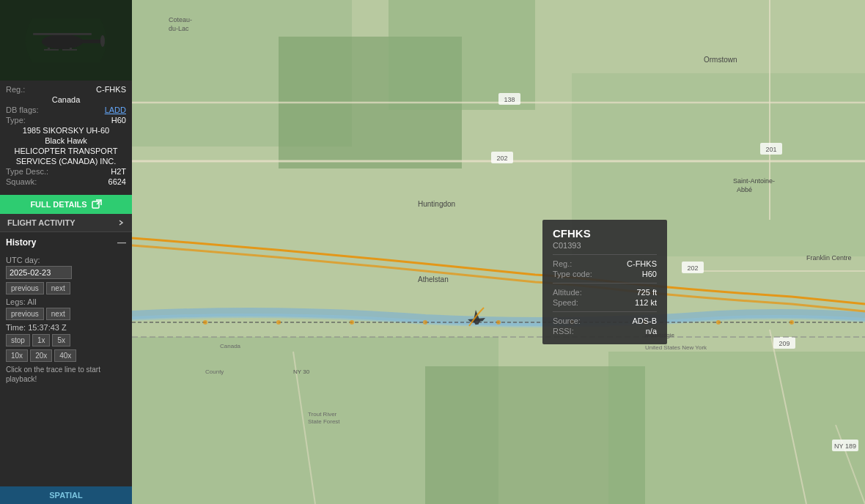 The width and height of the screenshot is (865, 504). What do you see at coordinates (692, 268) in the screenshot?
I see `svg-text: 202` at bounding box center [692, 268].